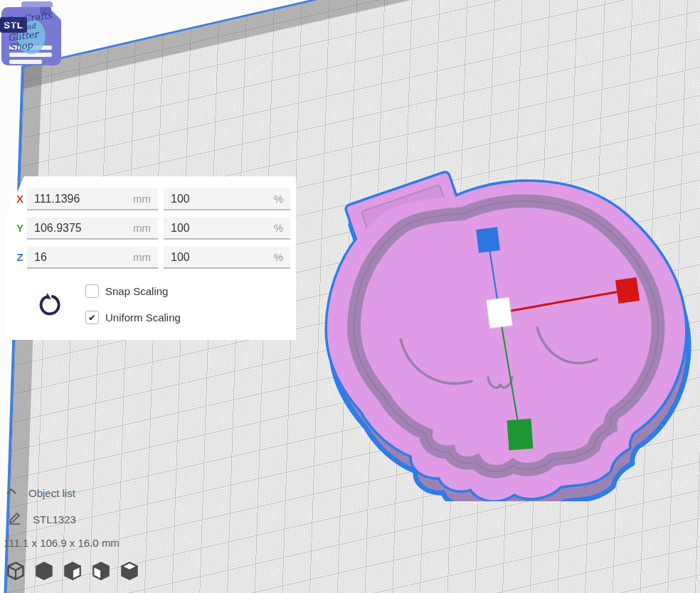  Describe the element at coordinates (73, 571) in the screenshot. I see `cube-front-face-icon` at that location.